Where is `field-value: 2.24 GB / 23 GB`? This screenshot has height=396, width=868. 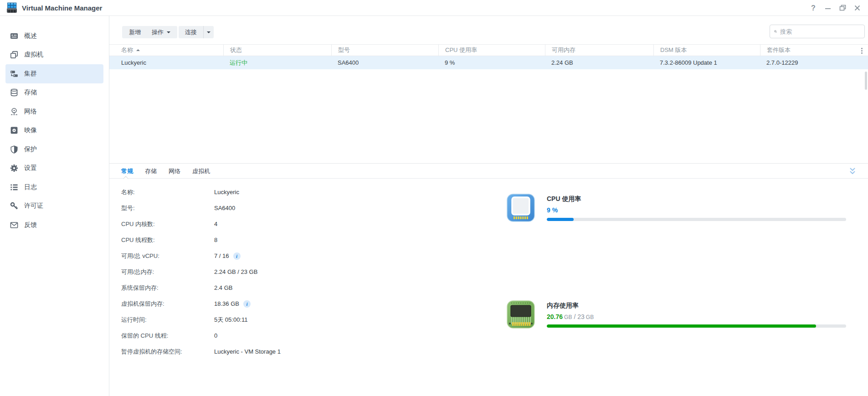
field-value: 2.24 GB / 23 GB is located at coordinates (236, 272).